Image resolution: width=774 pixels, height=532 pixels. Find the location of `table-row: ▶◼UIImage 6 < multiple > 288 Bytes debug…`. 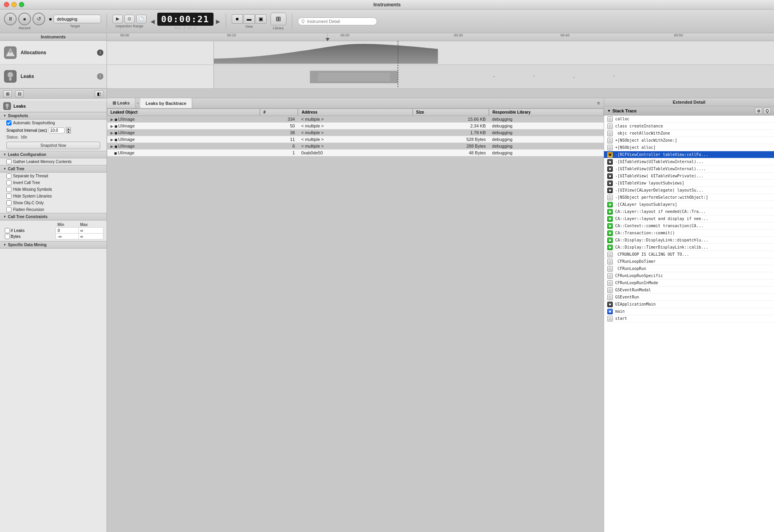

table-row: ▶◼UIImage 6 < multiple > 288 Bytes debug… is located at coordinates (356, 146).